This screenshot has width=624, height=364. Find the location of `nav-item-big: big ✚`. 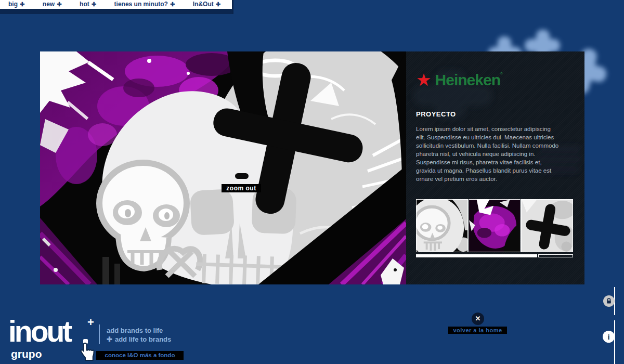

nav-item-big: big ✚ is located at coordinates (17, 4).